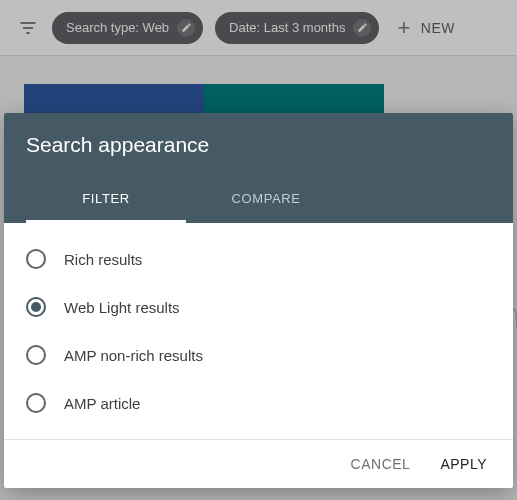 The height and width of the screenshot is (500, 517). Describe the element at coordinates (258, 307) in the screenshot. I see `filter-option: Web Light results` at that location.